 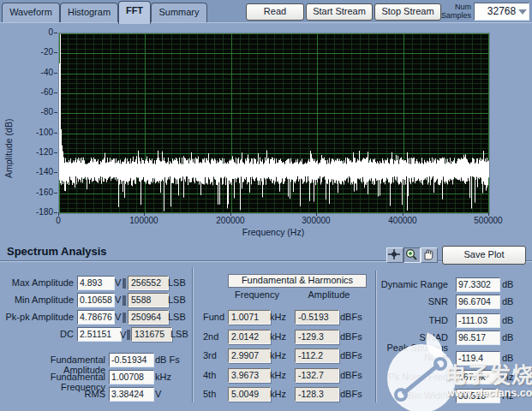 What do you see at coordinates (339, 12) in the screenshot?
I see `start-stream-button: Start Stream` at bounding box center [339, 12].